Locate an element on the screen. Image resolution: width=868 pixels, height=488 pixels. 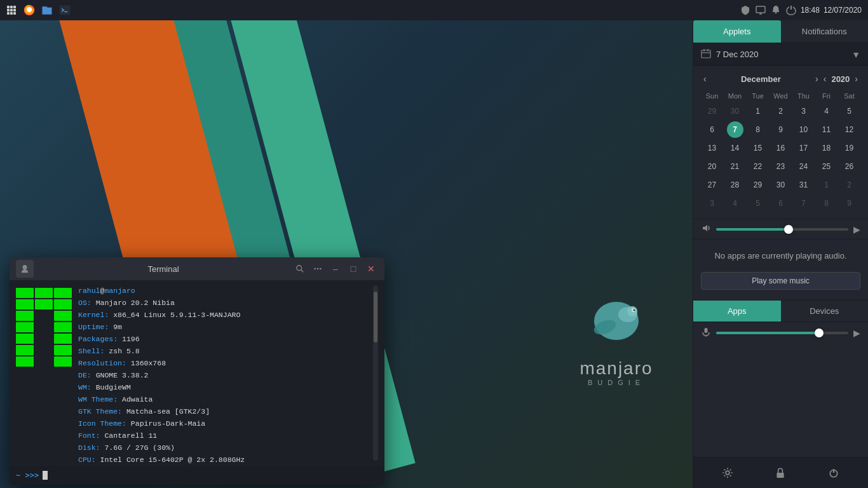
term-packages-value: 1196 is located at coordinates (131, 339).